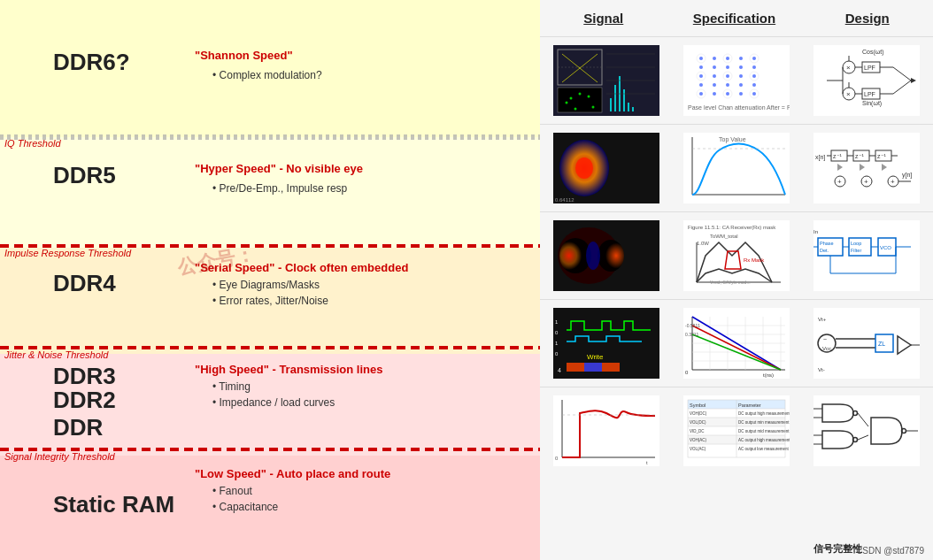  Describe the element at coordinates (565, 200) in the screenshot. I see `svg-text: 0.64112` at that location.